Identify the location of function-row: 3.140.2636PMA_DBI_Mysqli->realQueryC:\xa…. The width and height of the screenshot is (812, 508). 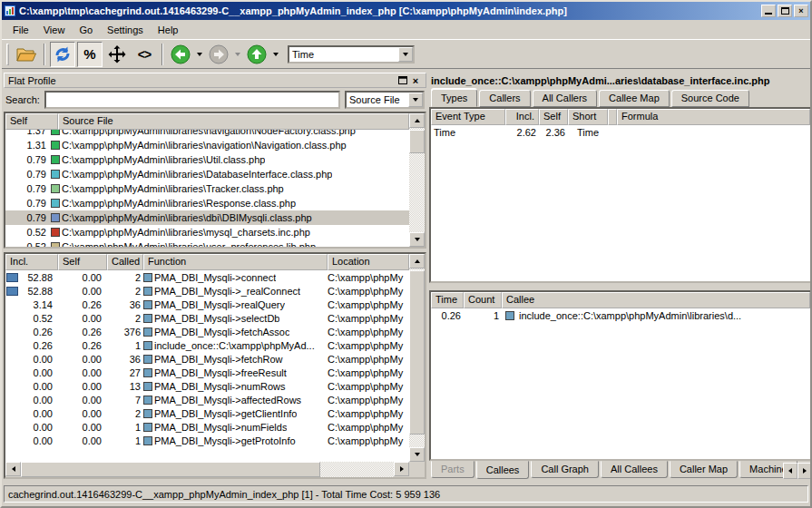
(207, 305).